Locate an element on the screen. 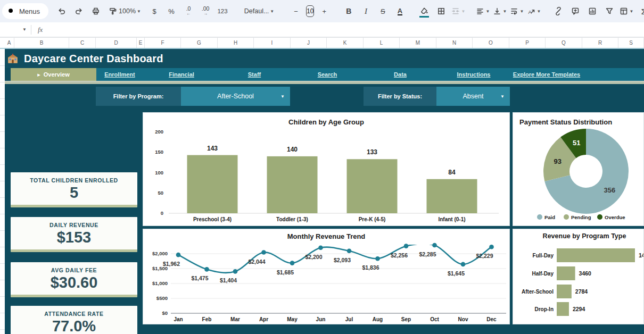 Image resolution: width=644 pixels, height=334 pixels. column-header-S: S is located at coordinates (631, 43).